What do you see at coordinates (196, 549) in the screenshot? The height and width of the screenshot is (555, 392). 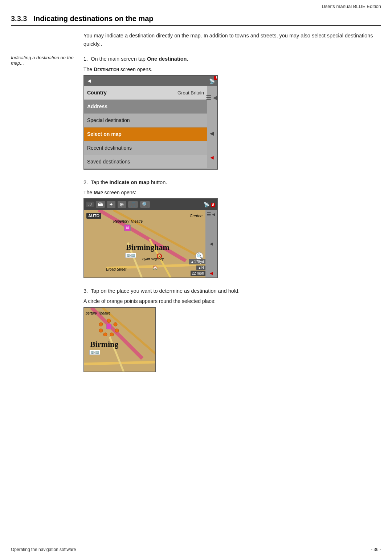 I see `footer: Operating the navigation software - 36 -` at bounding box center [196, 549].